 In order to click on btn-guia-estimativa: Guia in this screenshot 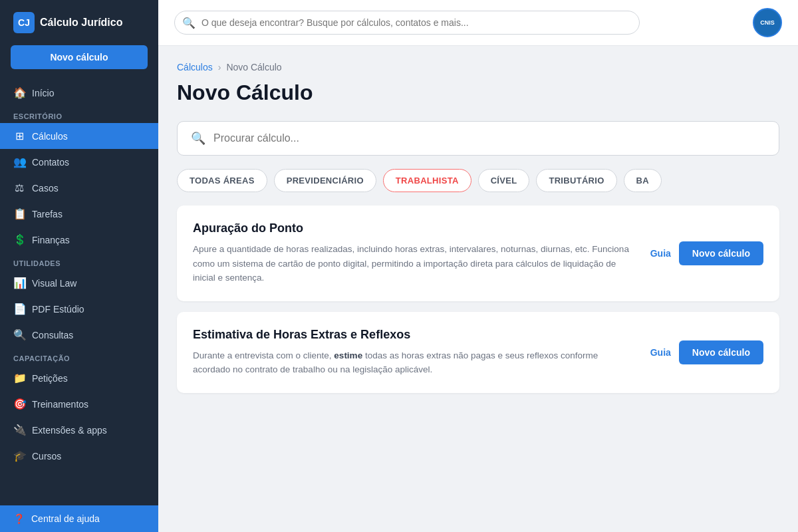, I will do `click(661, 352)`.